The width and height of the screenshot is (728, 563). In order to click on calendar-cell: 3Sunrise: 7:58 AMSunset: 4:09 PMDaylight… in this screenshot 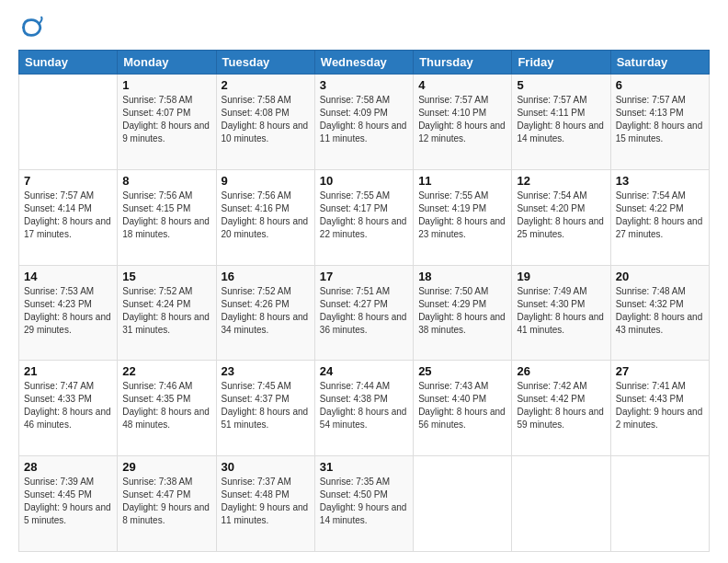, I will do `click(364, 122)`.